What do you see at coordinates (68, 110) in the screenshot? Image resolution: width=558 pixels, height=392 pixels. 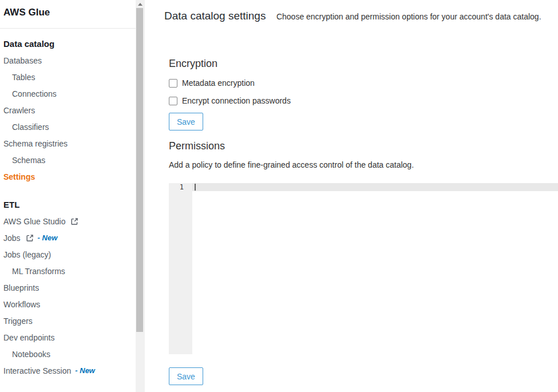 I see `nav-section-data-catalog: Data catalog Databases Tables Connection…` at bounding box center [68, 110].